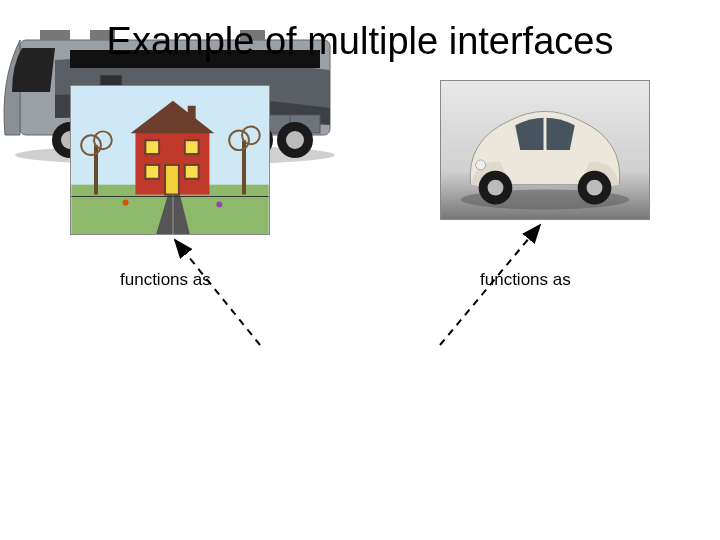 This screenshot has width=720, height=540. Describe the element at coordinates (170, 160) in the screenshot. I see `house-image` at that location.